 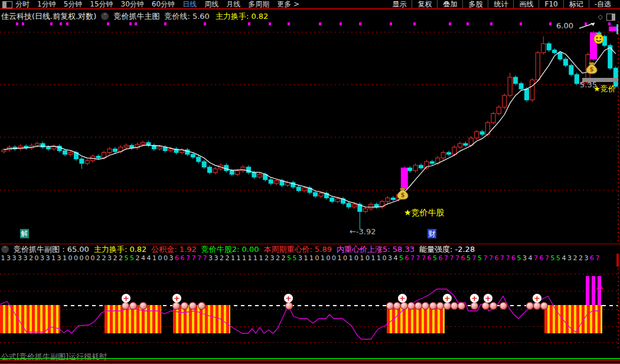 What do you see at coordinates (432, 234) in the screenshot?
I see `label-badge: 财` at bounding box center [432, 234].